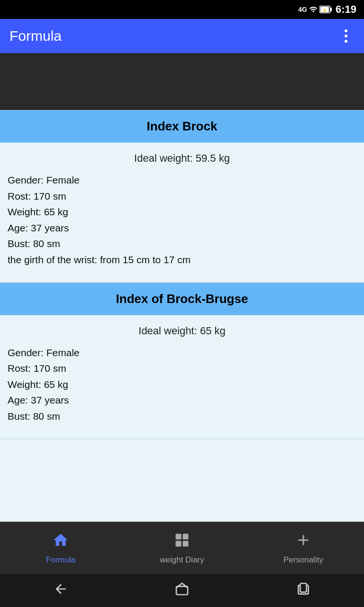  What do you see at coordinates (182, 368) in the screenshot?
I see `brugse-detail-1: Rost: 170 sm` at bounding box center [182, 368].